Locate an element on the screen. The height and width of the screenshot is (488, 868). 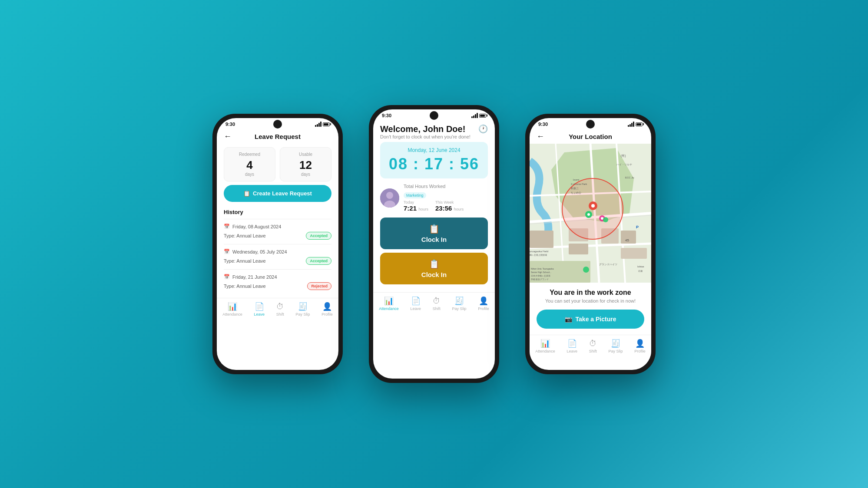
nav-label-attendance-2: Attendance is located at coordinates (389, 309).